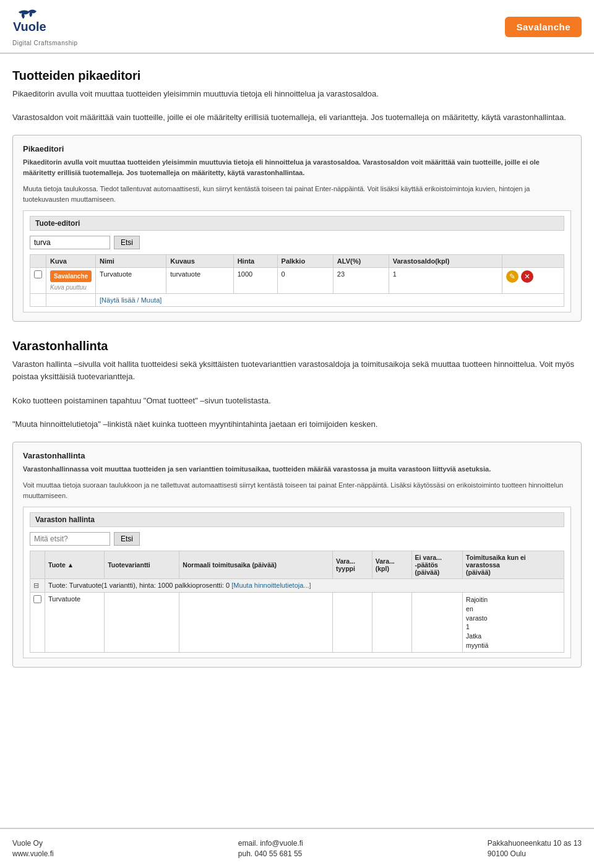 The image size is (594, 868). What do you see at coordinates (256, 622) in the screenshot?
I see `vara-row-toimitusaika` at bounding box center [256, 622].